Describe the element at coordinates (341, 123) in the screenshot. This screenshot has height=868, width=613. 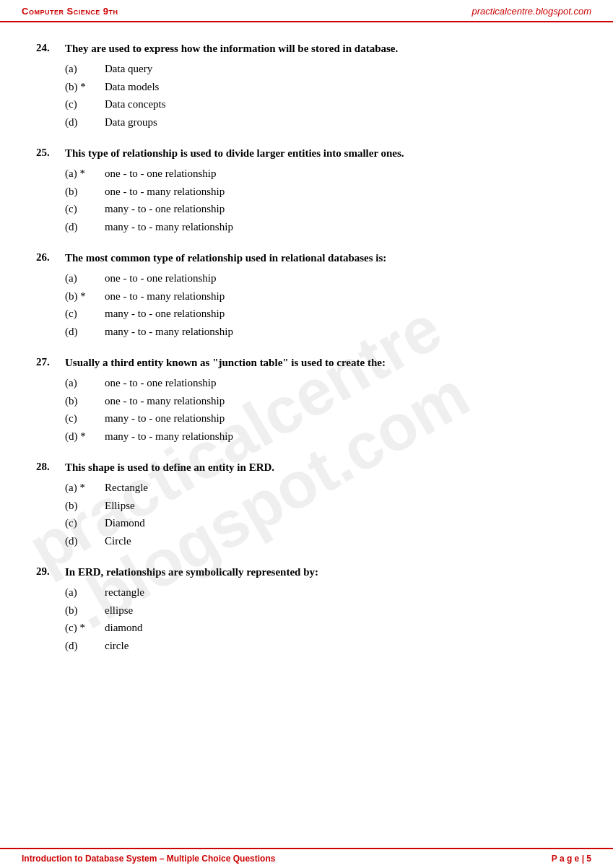
I see `option-text-24-3: Data groups` at that location.